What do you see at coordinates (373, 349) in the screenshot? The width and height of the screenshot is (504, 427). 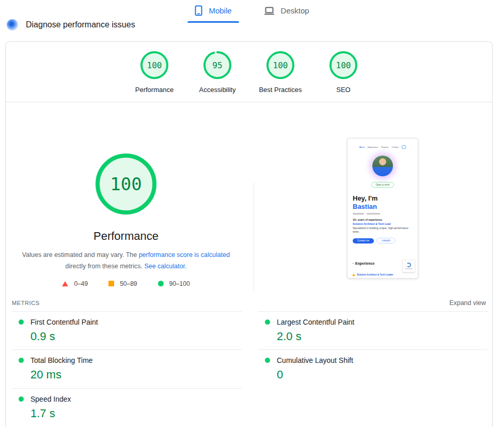 I see `metrics-right-column: Largest Contentful Paint 2.0 s Cumulativ…` at bounding box center [373, 349].